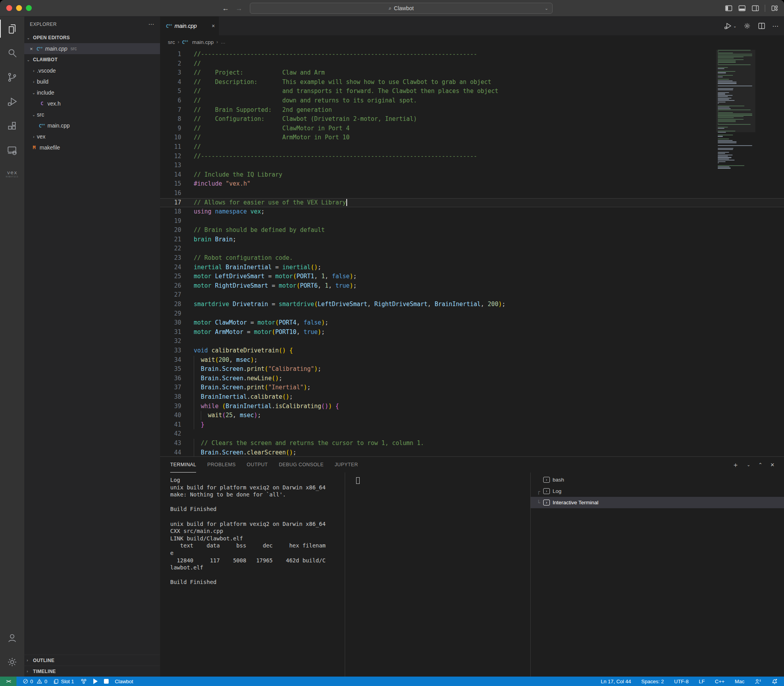  I want to click on breadcrumb: src › C++ main.cpp › …, so click(472, 42).